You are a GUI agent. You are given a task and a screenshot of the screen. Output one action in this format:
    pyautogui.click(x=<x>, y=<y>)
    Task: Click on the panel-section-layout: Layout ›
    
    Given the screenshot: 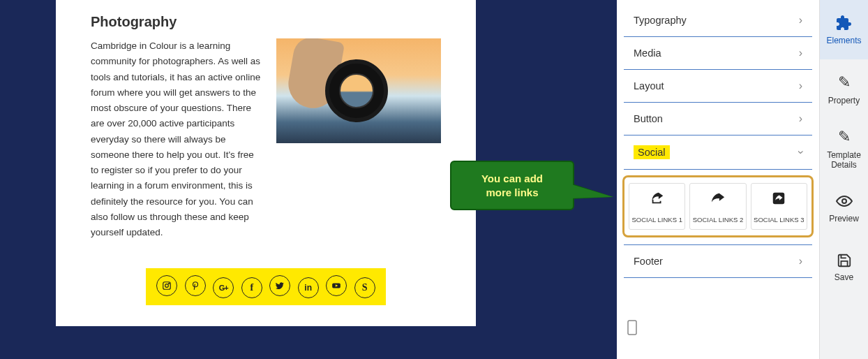 What is the action you would take?
    pyautogui.click(x=718, y=87)
    